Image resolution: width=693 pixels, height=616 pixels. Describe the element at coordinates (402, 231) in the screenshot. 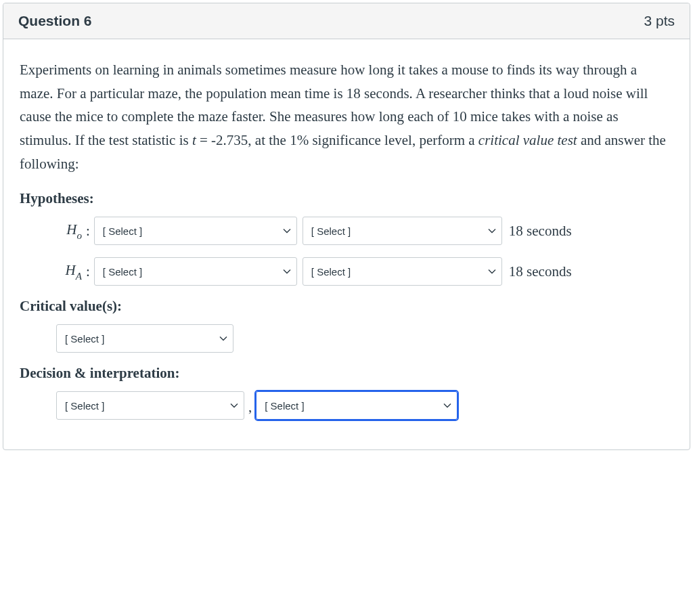

I see `h0-select-2: [ Select ]` at that location.